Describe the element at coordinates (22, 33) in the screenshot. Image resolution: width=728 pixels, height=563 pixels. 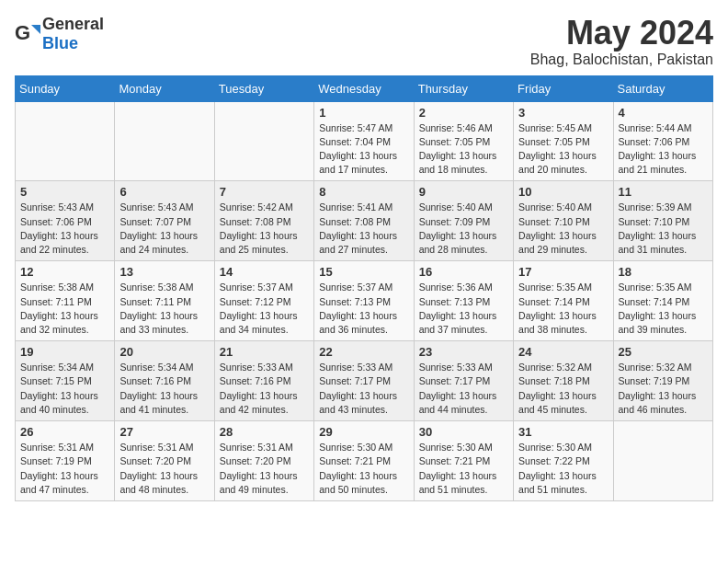
I see `svg-text: G` at that location.